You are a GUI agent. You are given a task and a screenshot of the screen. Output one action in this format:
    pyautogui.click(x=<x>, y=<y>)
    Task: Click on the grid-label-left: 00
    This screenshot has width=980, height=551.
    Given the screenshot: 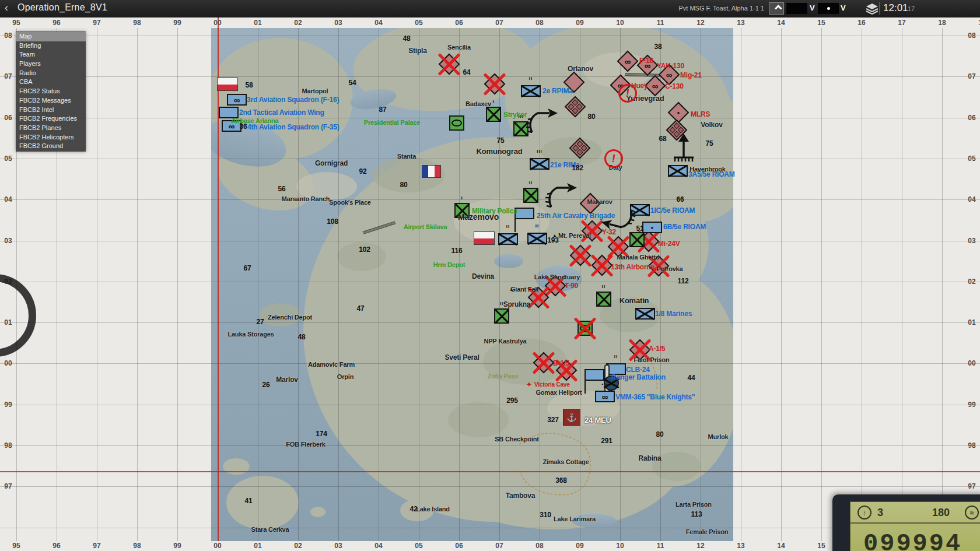 What is the action you would take?
    pyautogui.click(x=8, y=363)
    